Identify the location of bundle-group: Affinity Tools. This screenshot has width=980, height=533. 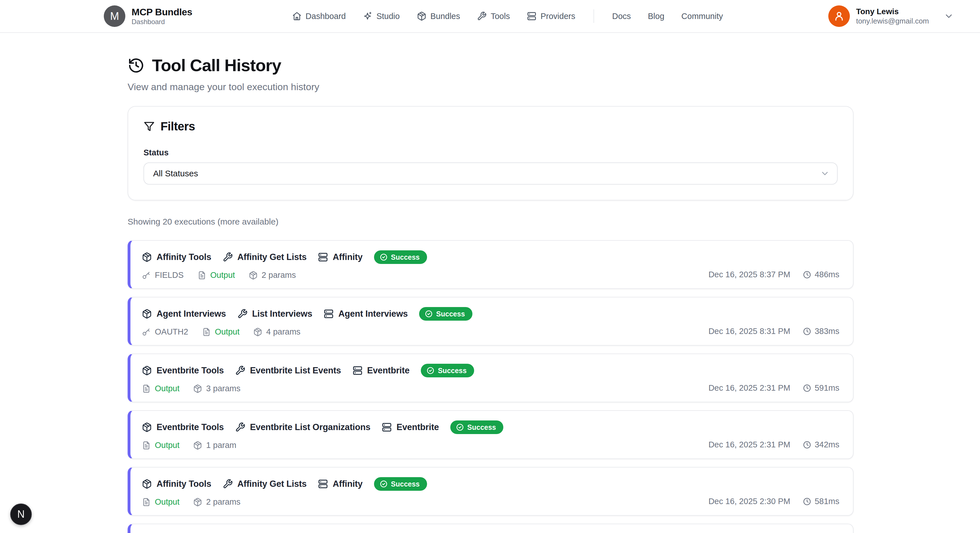
(177, 257).